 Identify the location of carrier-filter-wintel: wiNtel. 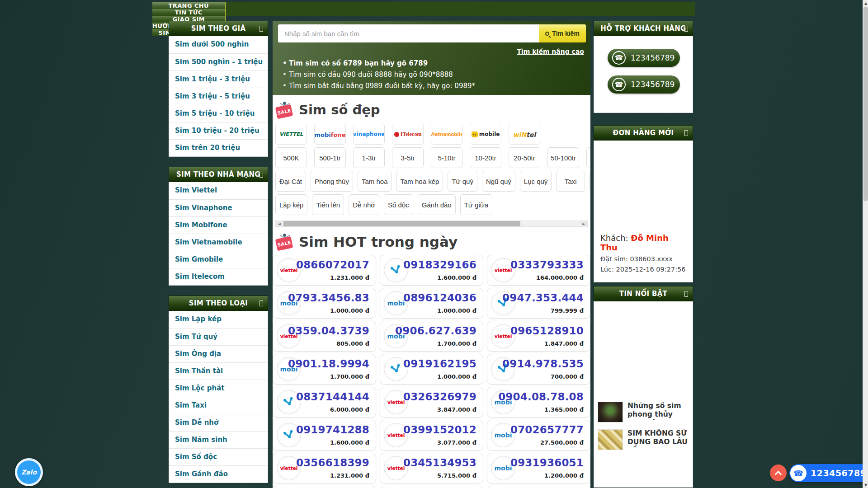
(524, 134).